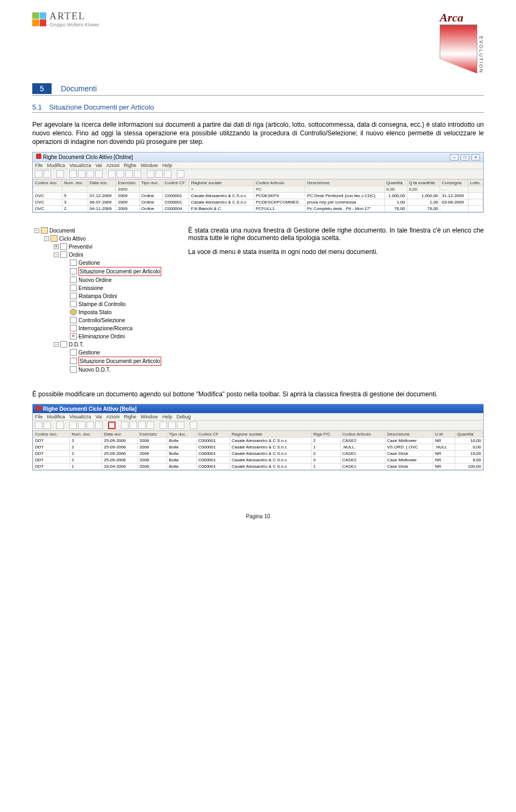  Describe the element at coordinates (102, 369) in the screenshot. I see `tree-item: Nuovo D.D.T.` at that location.